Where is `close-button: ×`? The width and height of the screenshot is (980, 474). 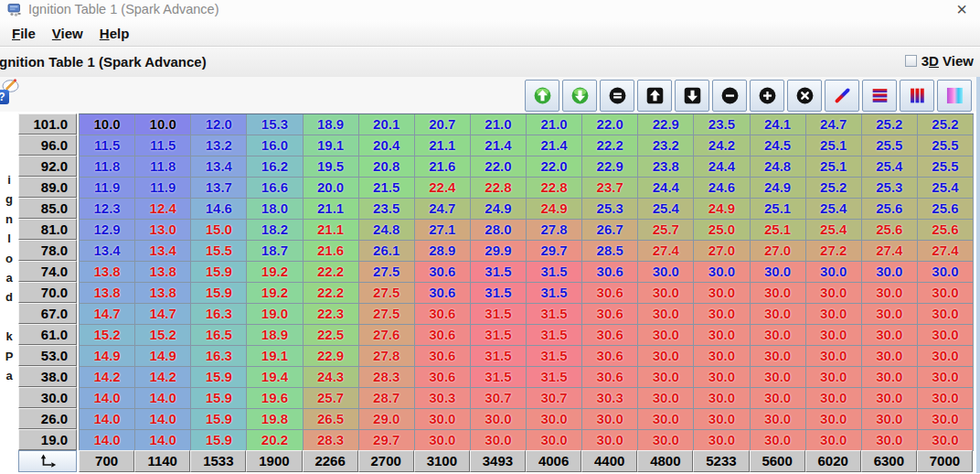
close-button: × is located at coordinates (962, 10).